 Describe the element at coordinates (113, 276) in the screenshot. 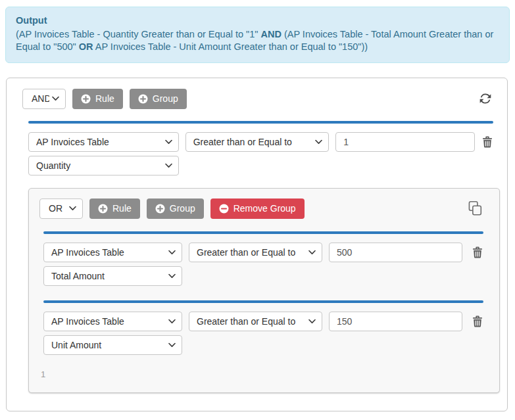

I see `field-select-wrap: Total Amount` at that location.